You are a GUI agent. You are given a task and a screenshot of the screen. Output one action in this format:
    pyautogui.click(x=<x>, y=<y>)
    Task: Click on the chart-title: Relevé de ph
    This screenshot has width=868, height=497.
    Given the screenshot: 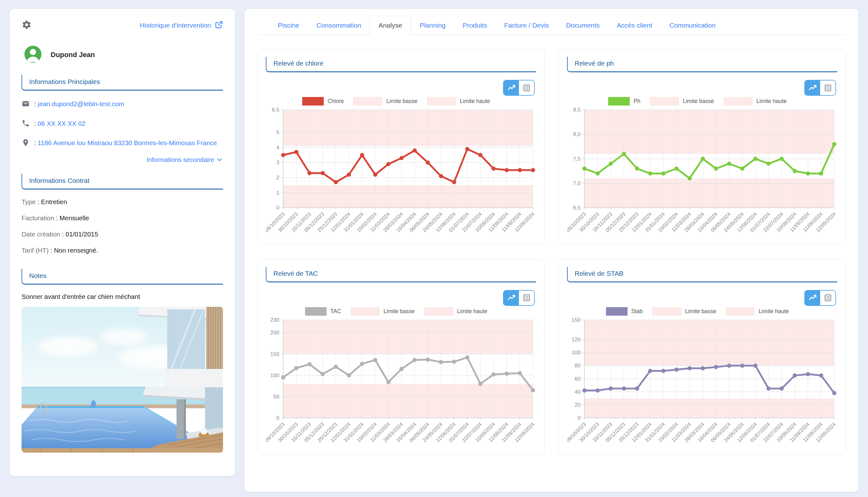 What is the action you would take?
    pyautogui.click(x=702, y=65)
    